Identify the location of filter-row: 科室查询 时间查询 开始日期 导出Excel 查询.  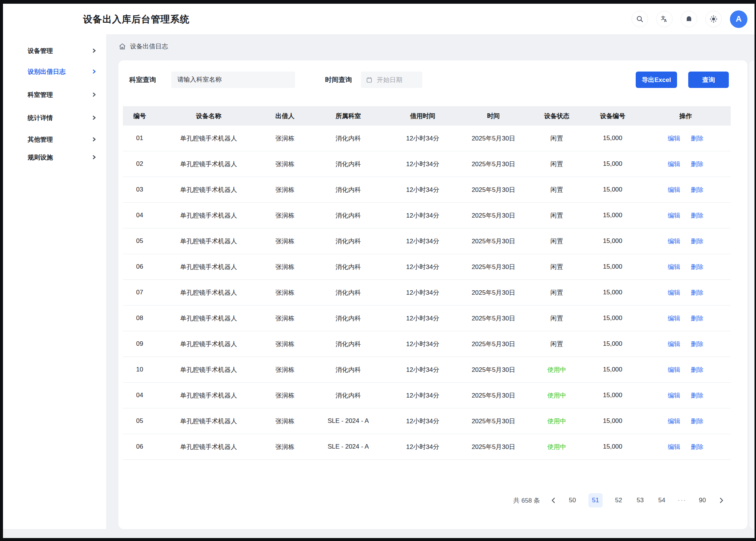
(433, 80).